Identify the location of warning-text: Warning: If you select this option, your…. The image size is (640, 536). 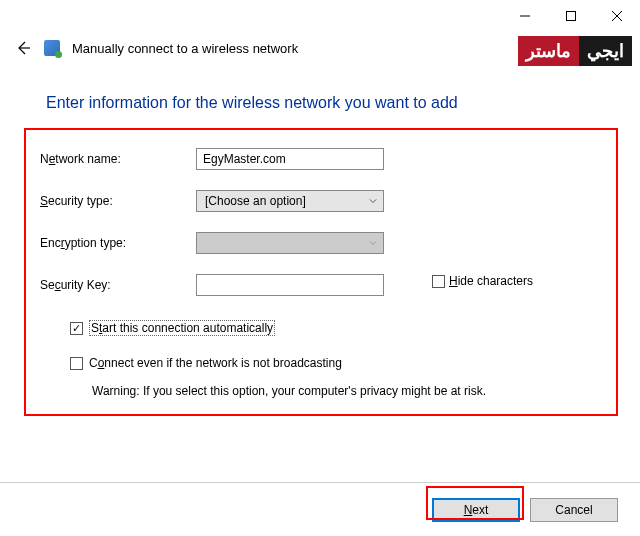
(289, 391).